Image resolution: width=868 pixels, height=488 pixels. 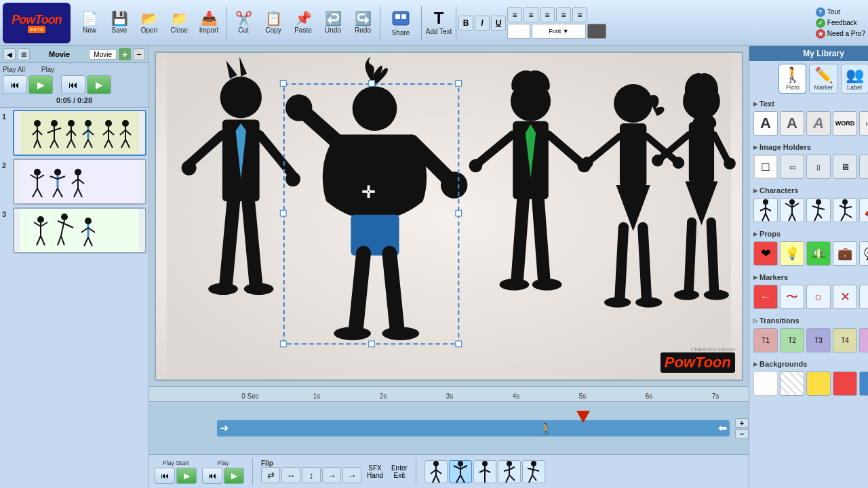 I want to click on align-right-button: ≡, so click(x=547, y=15).